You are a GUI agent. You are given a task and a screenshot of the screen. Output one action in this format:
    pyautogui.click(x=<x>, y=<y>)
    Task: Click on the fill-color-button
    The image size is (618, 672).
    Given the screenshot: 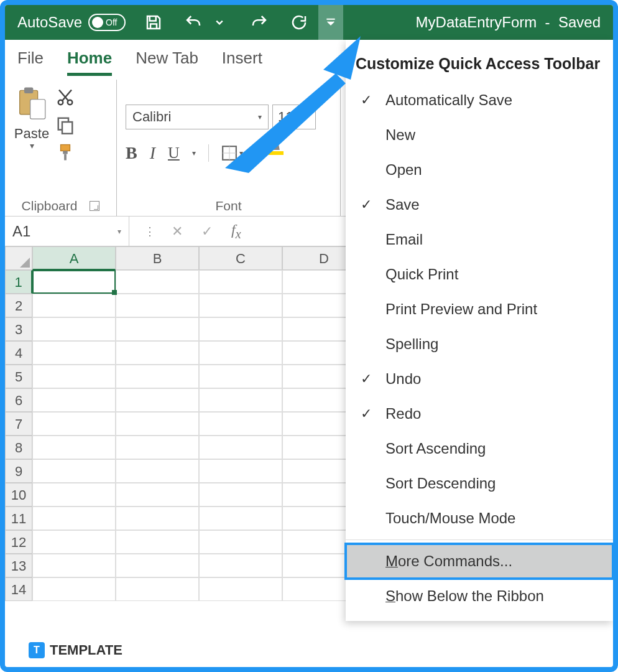 What is the action you would take?
    pyautogui.click(x=276, y=153)
    